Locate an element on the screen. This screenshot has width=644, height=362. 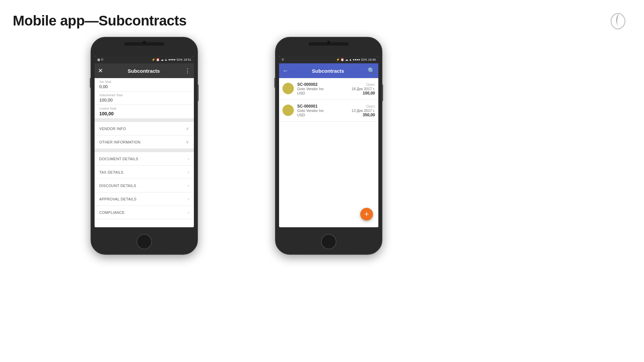
side-button-left-r is located at coordinates (275, 83).